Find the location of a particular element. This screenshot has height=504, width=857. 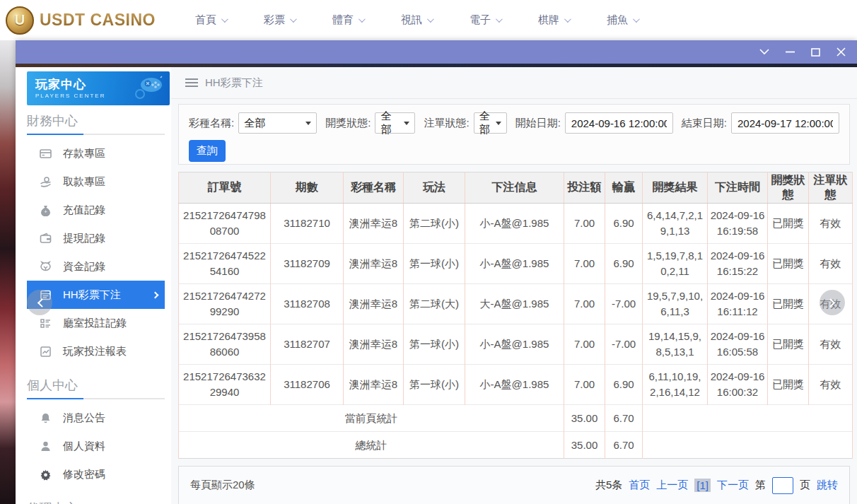

query-button: 查詢 is located at coordinates (207, 151).